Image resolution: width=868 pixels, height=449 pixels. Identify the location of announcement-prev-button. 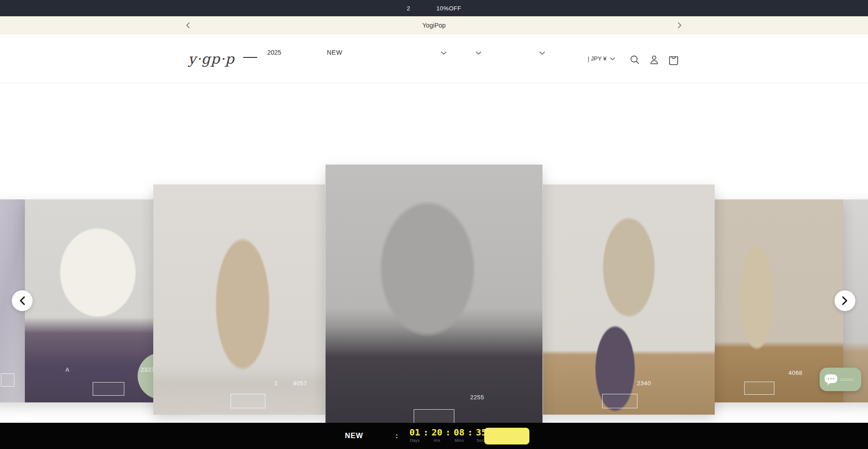
(188, 25).